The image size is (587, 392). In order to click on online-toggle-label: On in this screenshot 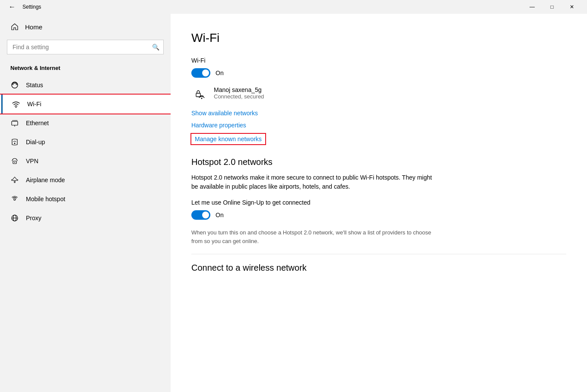, I will do `click(219, 215)`.